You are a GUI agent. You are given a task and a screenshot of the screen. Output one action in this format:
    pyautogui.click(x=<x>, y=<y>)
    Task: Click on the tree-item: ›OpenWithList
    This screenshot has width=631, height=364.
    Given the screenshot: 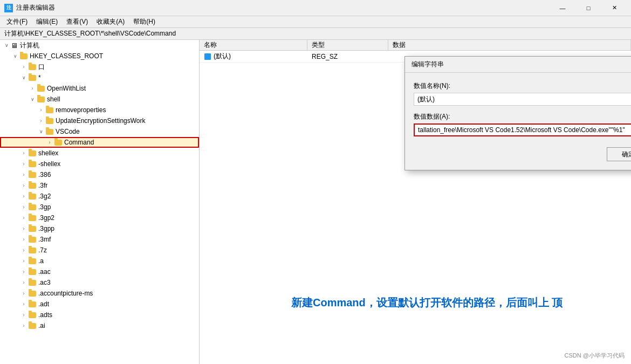 What is the action you would take?
    pyautogui.click(x=99, y=88)
    